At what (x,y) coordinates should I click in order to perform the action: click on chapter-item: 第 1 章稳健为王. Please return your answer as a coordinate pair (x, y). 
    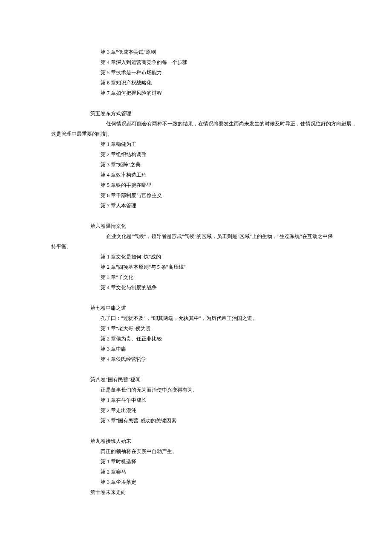
    Looking at the image, I should click on (209, 144).